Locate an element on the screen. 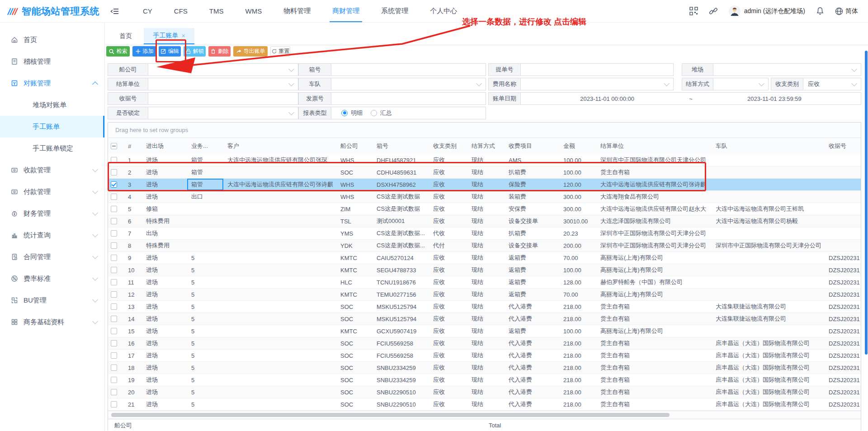  tab-home: 首页 is located at coordinates (126, 36).